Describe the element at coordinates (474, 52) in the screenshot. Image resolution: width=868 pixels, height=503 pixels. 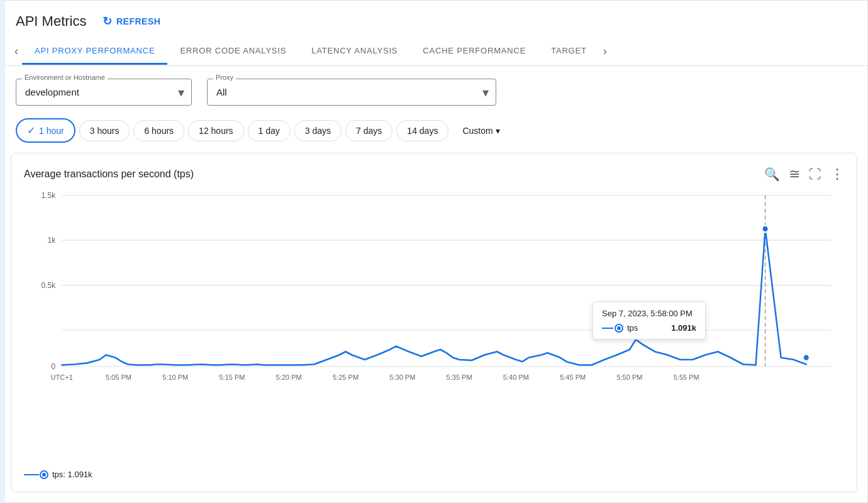
I see `tab-cache: CACHE PERFORMANCE` at that location.